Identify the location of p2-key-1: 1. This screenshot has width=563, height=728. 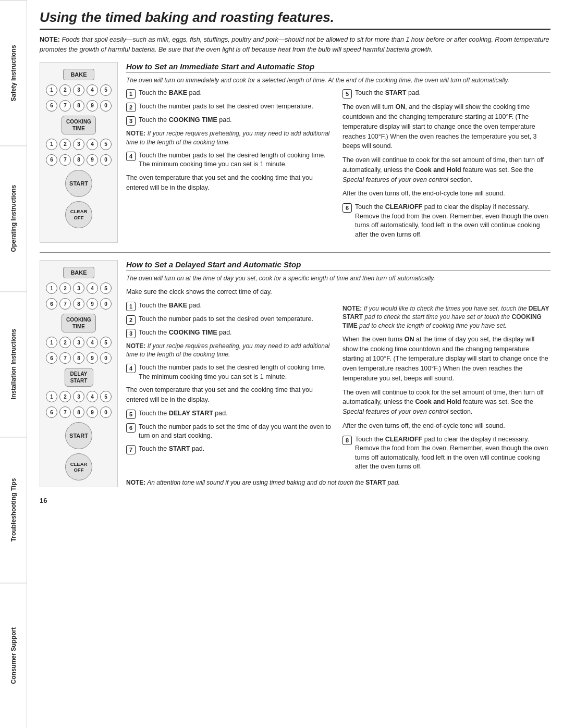
(52, 288).